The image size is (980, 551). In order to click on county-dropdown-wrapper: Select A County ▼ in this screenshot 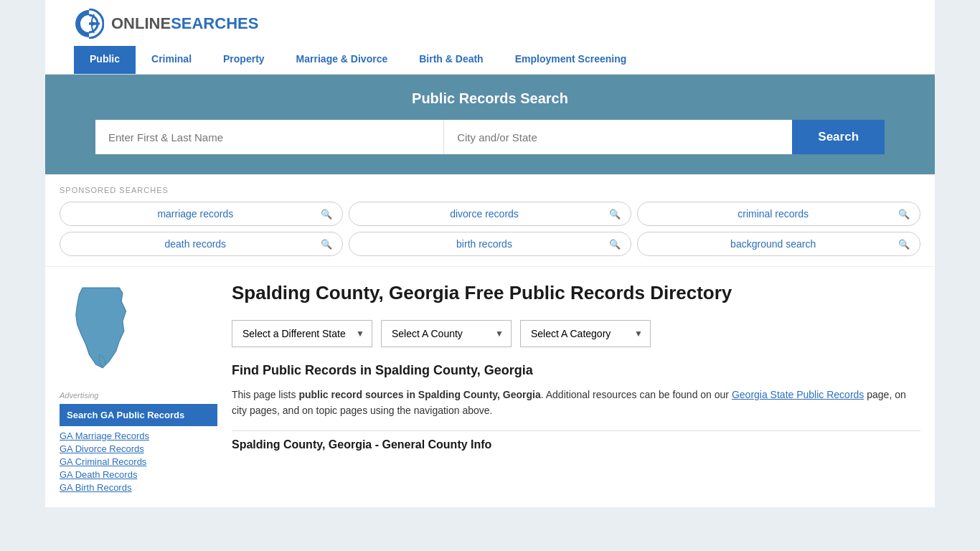, I will do `click(446, 334)`.